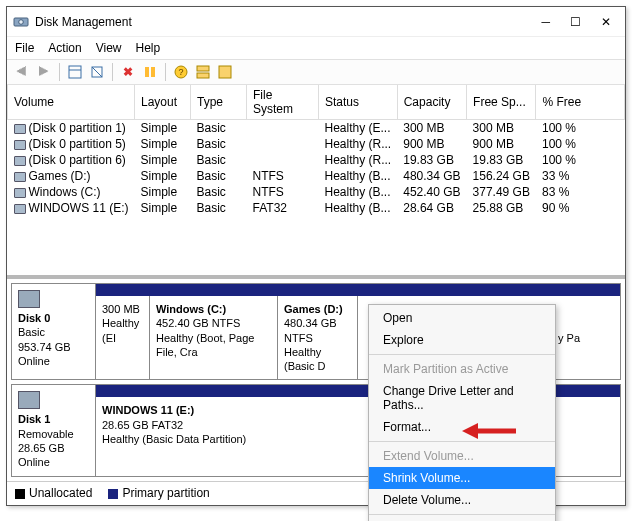 This screenshot has height=521, width=640. I want to click on col-layout: Layout, so click(163, 102).